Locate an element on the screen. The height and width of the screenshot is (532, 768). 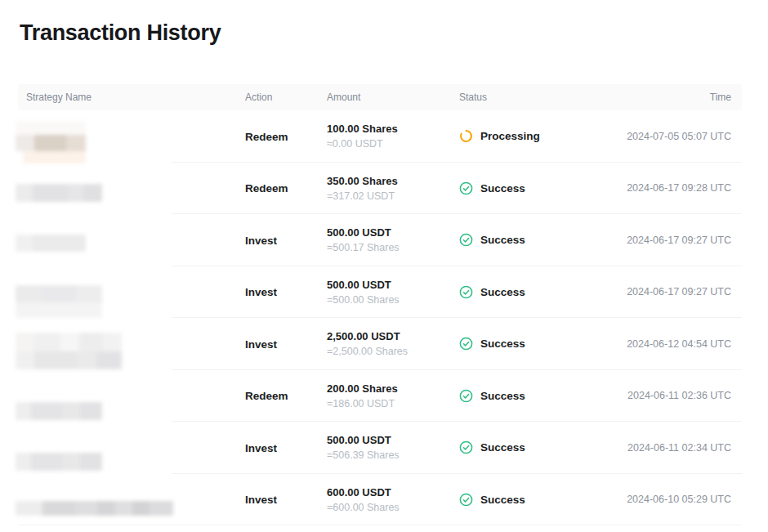
amount-primary: 2,500.00 USDT is located at coordinates (393, 337).